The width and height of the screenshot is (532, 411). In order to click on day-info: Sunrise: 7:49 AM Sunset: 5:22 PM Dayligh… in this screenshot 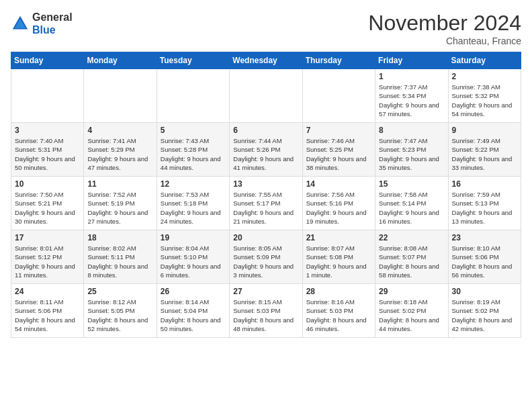, I will do `click(485, 154)`.